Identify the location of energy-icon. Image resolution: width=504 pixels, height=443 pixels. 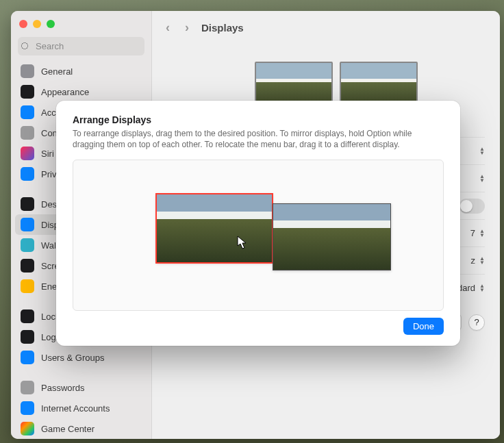
(27, 286).